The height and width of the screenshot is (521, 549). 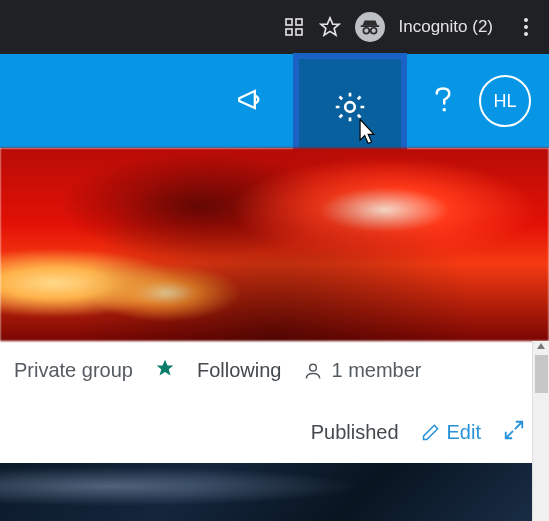 What do you see at coordinates (252, 101) in the screenshot?
I see `megaphone-icon` at bounding box center [252, 101].